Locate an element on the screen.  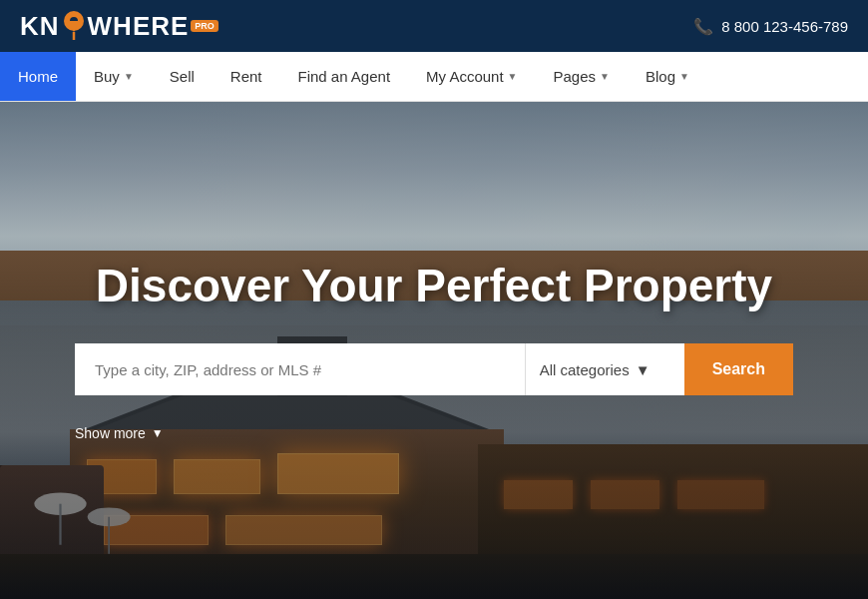
pages-chevron-icon: ▼ is located at coordinates (605, 76).